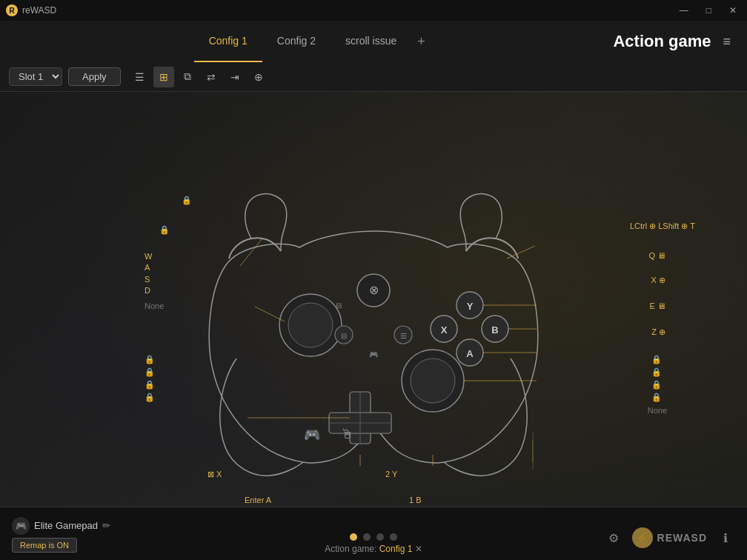  Describe the element at coordinates (339, 305) in the screenshot. I see `share-label: ⊟` at that location.